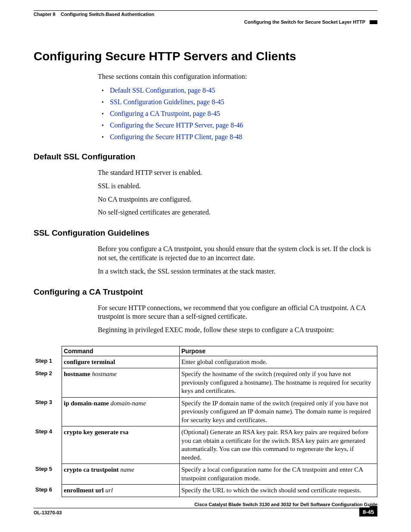 The height and width of the screenshot is (532, 411). Describe the element at coordinates (305, 22) in the screenshot. I see `section-path: Configuring the Switch for Secure Socket…` at that location.